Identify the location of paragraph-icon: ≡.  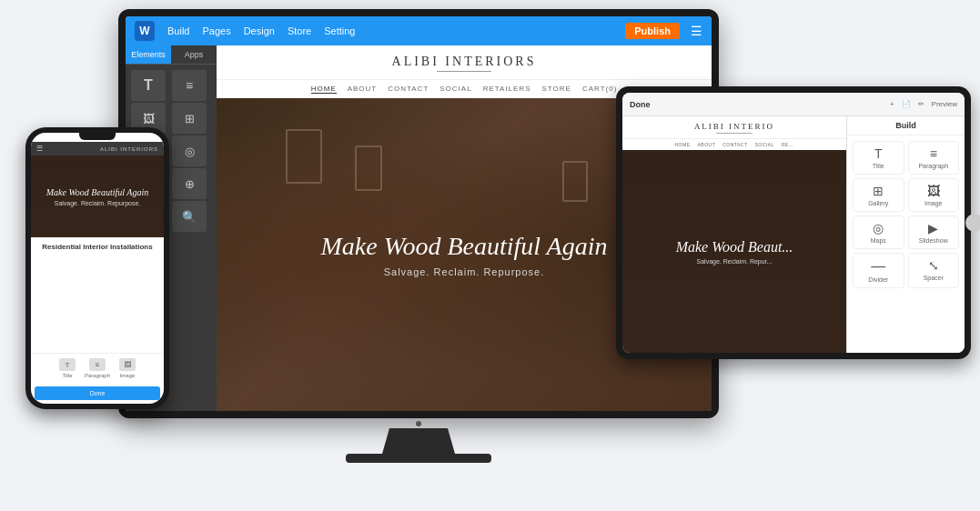
(189, 85).